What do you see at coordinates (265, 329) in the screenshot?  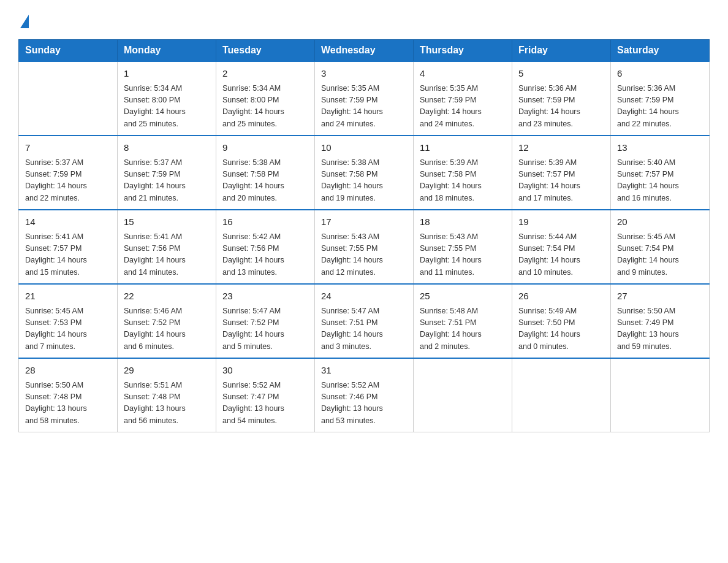 I see `day-info: Sunrise: 5:47 AM Sunset: 7:52 PM Dayligh…` at bounding box center [265, 329].